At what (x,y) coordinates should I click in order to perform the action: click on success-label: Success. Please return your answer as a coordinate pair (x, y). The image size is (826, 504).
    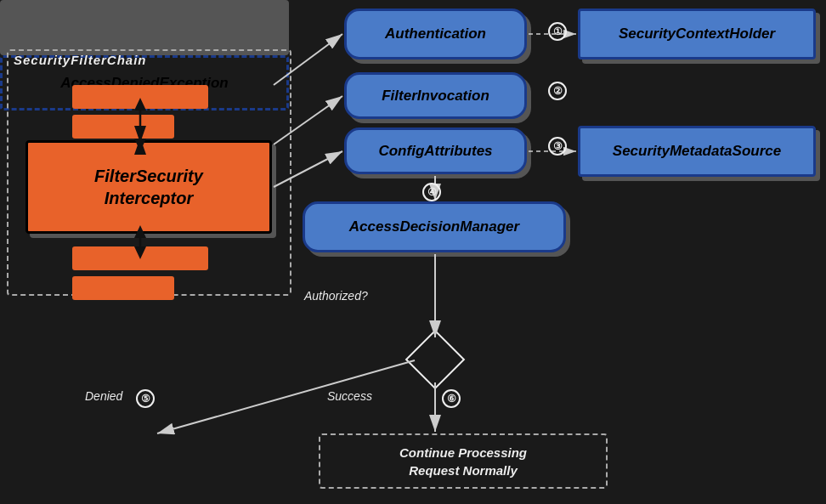
    Looking at the image, I should click on (350, 396).